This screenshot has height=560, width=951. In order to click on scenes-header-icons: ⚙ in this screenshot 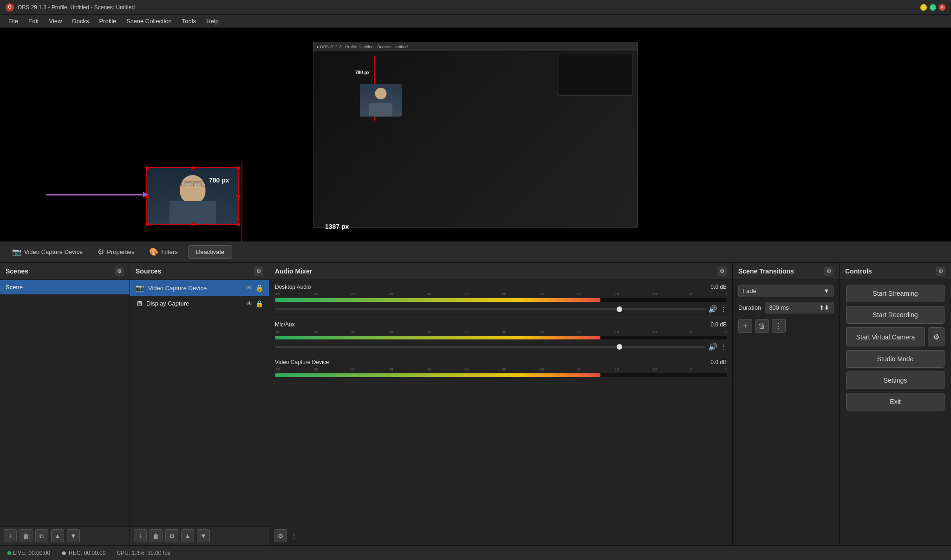, I will do `click(119, 271)`.